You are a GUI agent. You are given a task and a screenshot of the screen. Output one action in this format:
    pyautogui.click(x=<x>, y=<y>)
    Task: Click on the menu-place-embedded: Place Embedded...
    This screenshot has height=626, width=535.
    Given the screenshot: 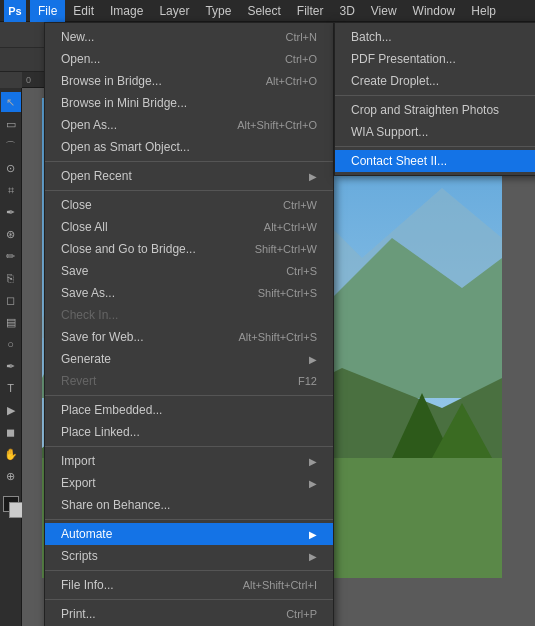 What is the action you would take?
    pyautogui.click(x=189, y=410)
    